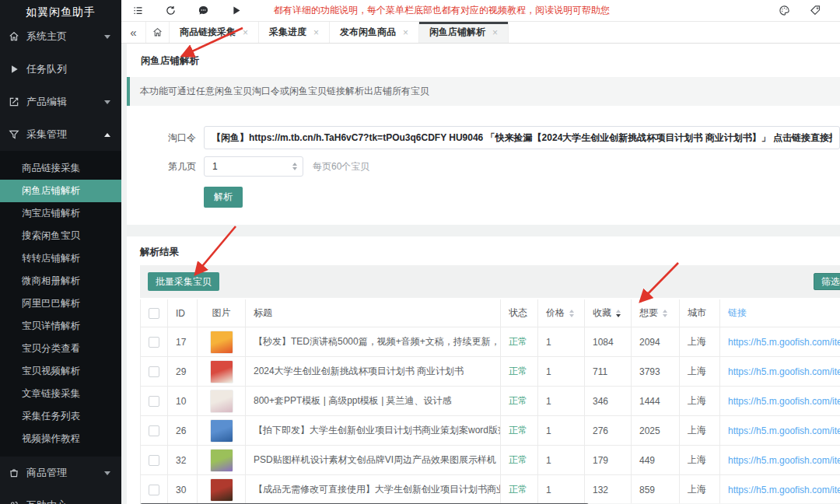 This screenshot has width=840, height=504. What do you see at coordinates (65, 102) in the screenshot?
I see `menu-item-label: 产品编辑` at bounding box center [65, 102].